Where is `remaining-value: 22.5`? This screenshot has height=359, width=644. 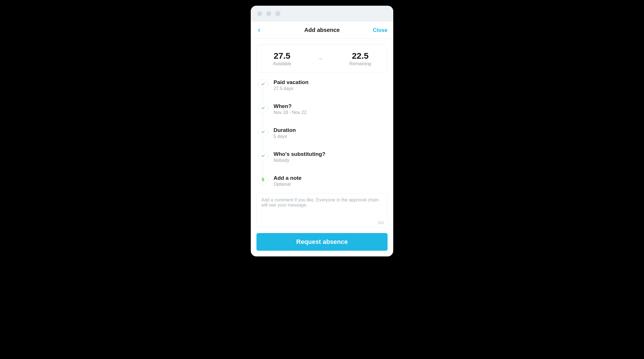
remaining-value: 22.5 is located at coordinates (360, 56).